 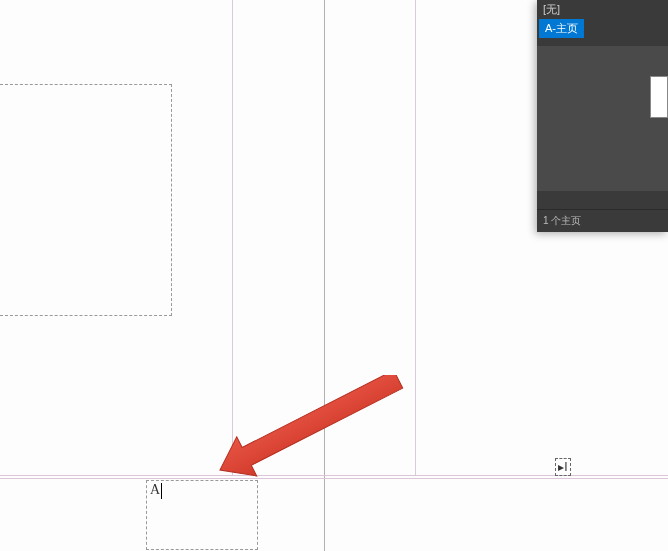 I want to click on text-caret, so click(x=162, y=491).